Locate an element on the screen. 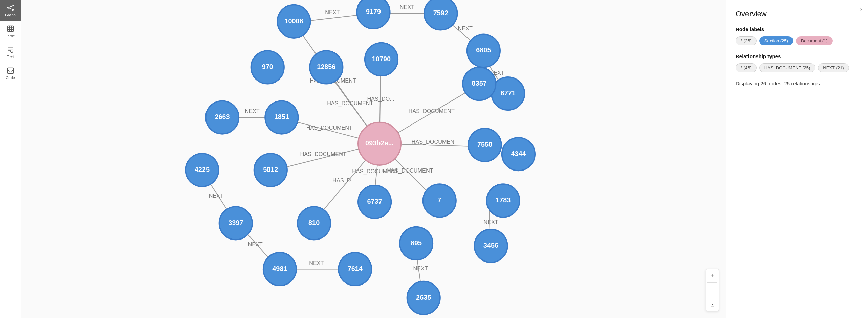 The height and width of the screenshot is (318, 868). sidebar-item-code-label: Code is located at coordinates (10, 78).